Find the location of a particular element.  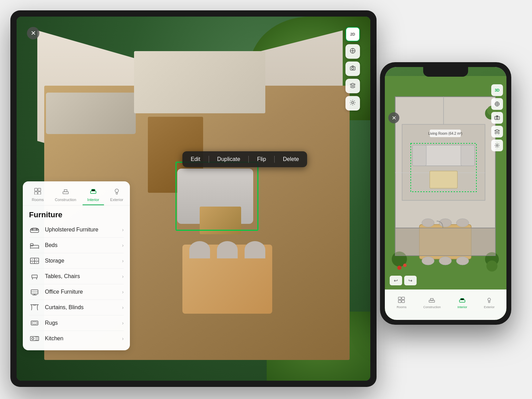

upholstered-label: Upholstered Furniture is located at coordinates (81, 230).